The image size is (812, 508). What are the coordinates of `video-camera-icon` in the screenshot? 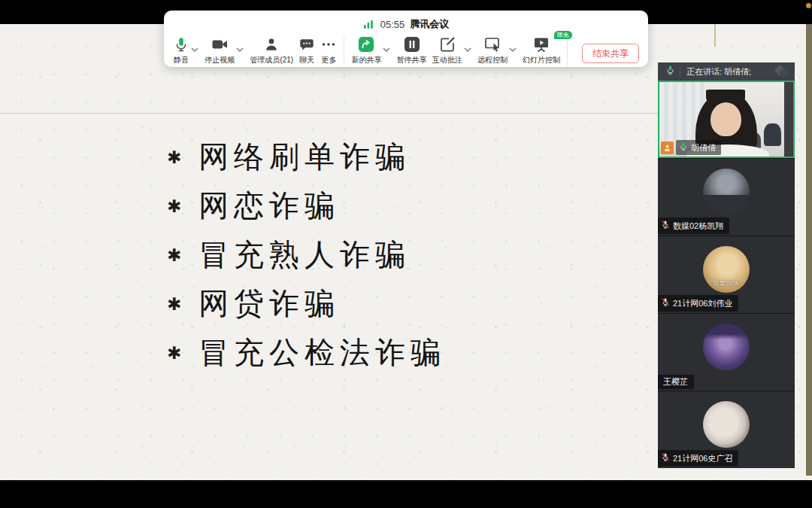 It's located at (220, 44).